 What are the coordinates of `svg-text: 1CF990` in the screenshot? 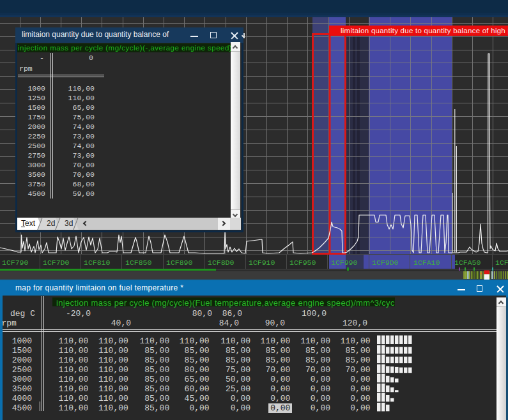 It's located at (344, 263).